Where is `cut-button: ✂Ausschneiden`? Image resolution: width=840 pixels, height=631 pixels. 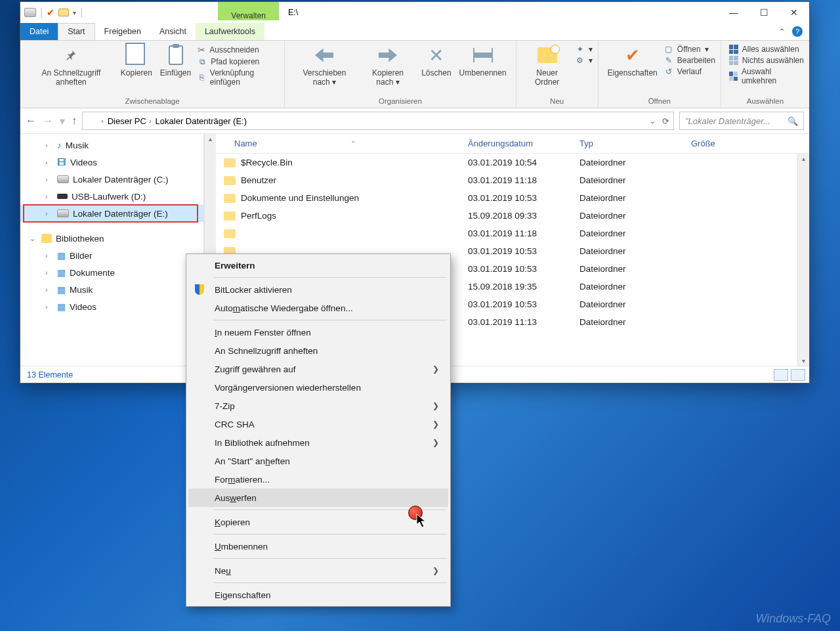 cut-button: ✂Ausschneiden is located at coordinates (238, 50).